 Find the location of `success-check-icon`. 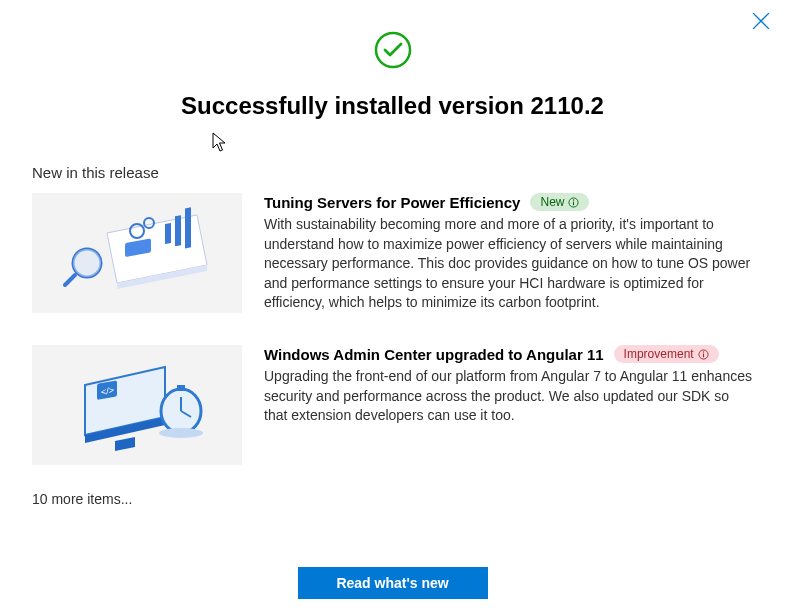

success-check-icon is located at coordinates (393, 50).